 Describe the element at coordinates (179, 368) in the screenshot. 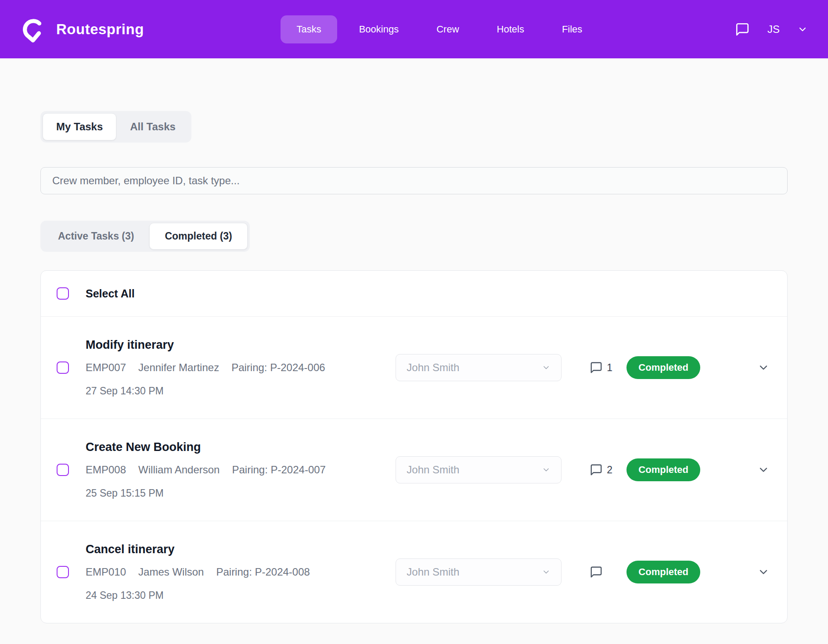

I see `employee-name: Jennifer Martinez` at that location.